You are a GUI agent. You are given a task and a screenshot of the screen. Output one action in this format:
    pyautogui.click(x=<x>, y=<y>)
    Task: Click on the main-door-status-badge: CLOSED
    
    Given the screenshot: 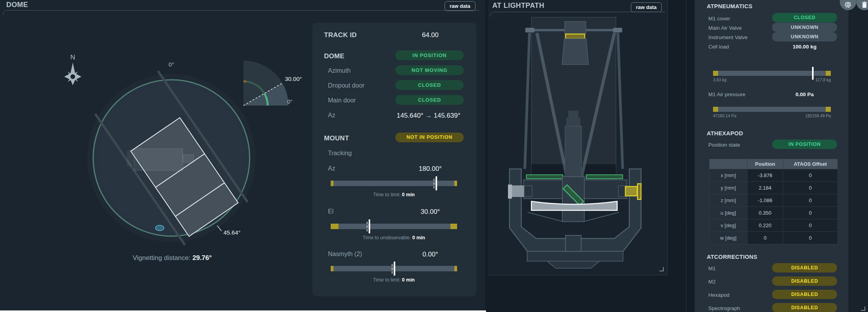 What is the action you would take?
    pyautogui.click(x=430, y=100)
    